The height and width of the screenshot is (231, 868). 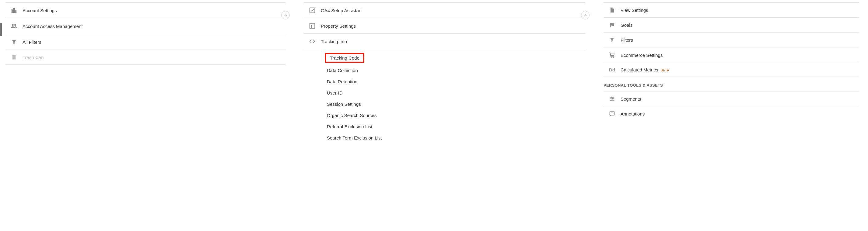 I want to click on tracking-info: Tracking Info, so click(x=444, y=41).